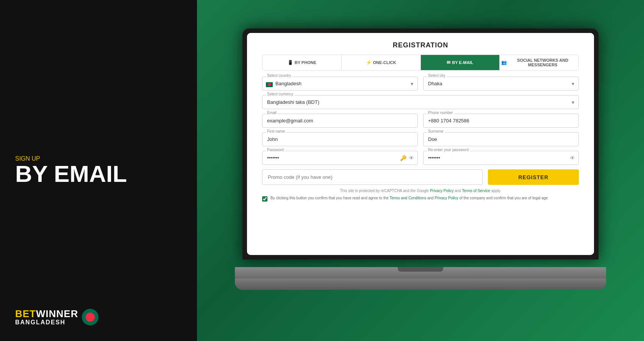 This screenshot has height=341, width=644. Describe the element at coordinates (403, 158) in the screenshot. I see `key-icon: 🔑` at that location.